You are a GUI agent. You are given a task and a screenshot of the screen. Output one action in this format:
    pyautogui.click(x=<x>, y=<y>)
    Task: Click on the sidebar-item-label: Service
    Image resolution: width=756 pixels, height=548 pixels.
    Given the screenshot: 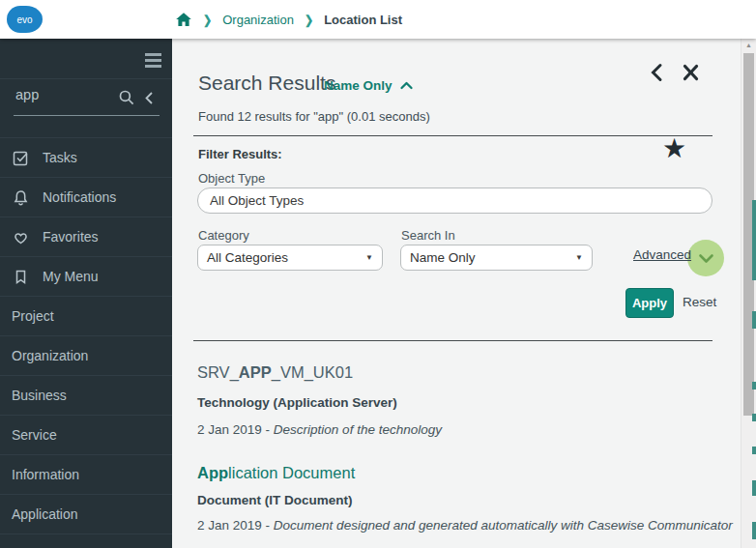 What is the action you would take?
    pyautogui.click(x=35, y=435)
    